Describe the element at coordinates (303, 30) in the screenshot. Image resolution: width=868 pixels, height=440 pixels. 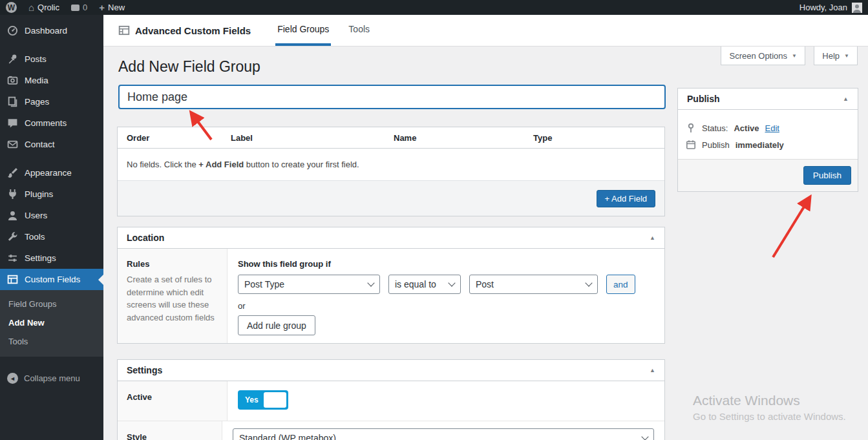
I see `tab-field-groups: Field Groups` at that location.